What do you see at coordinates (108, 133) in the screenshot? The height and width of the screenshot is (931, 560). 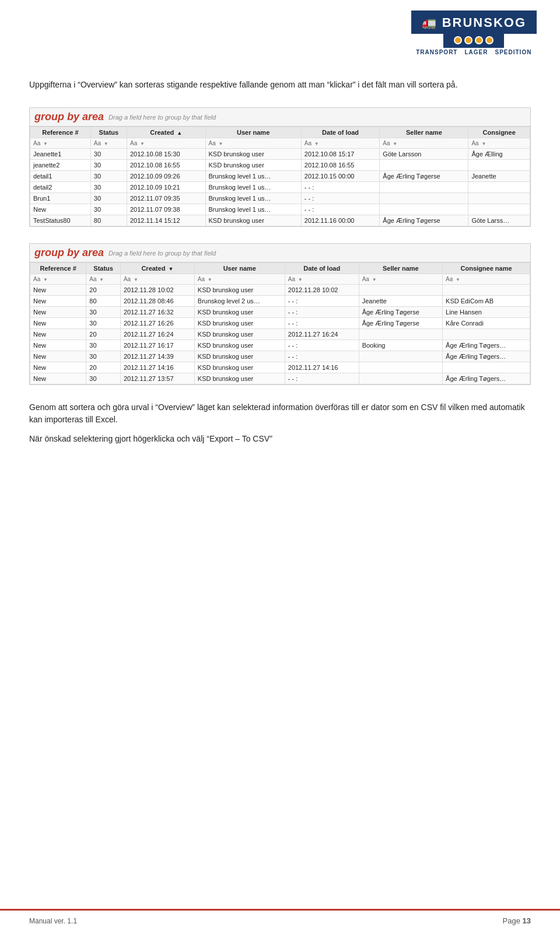 I see `col-status: Status` at bounding box center [108, 133].